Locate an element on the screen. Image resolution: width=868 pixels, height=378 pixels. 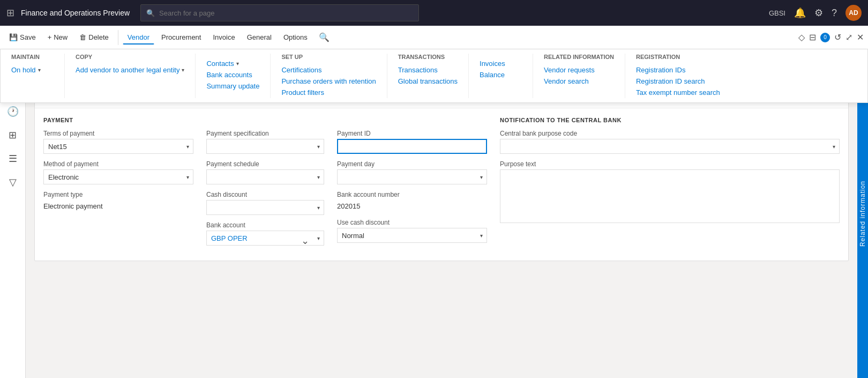
payment-day-label: Payment day is located at coordinates (412, 164).